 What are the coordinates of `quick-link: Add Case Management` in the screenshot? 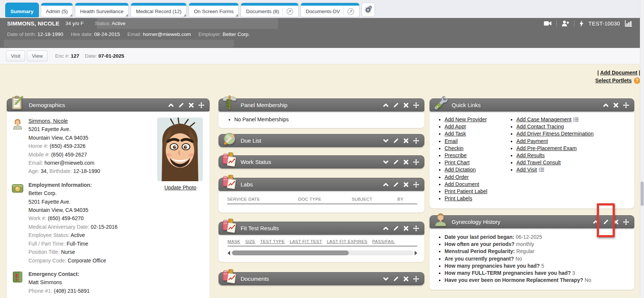 It's located at (544, 119).